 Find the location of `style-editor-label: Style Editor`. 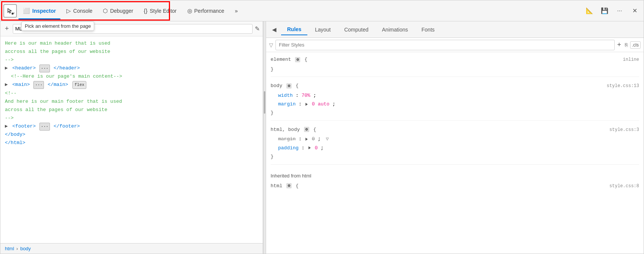

style-editor-label: Style Editor is located at coordinates (163, 11).